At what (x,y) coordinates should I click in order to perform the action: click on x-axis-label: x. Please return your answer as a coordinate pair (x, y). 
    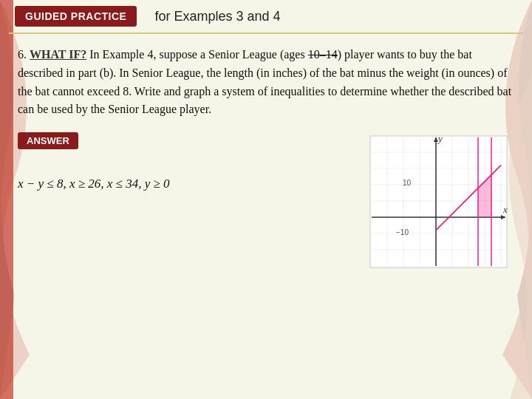
    Looking at the image, I should click on (505, 210).